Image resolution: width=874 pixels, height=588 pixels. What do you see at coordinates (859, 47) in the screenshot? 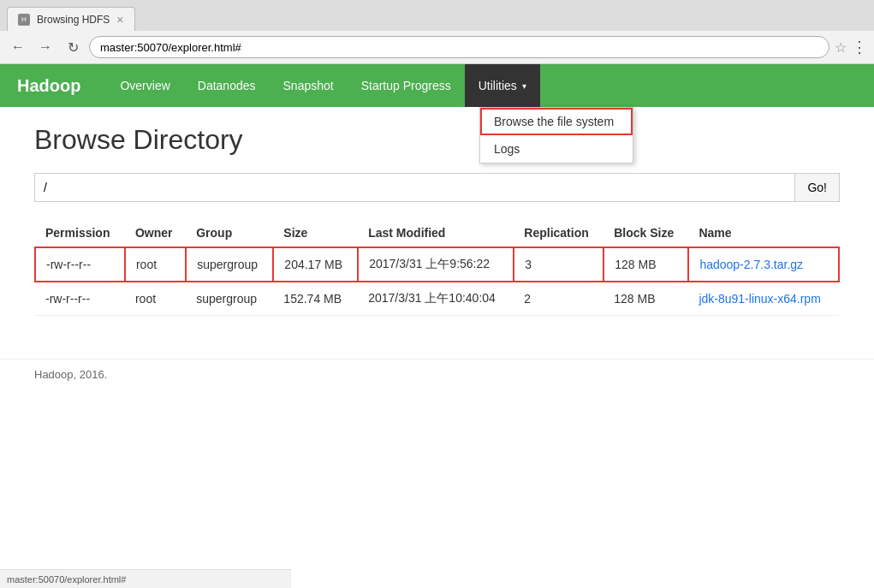
I see `browser-menu-button: ⋮` at bounding box center [859, 47].